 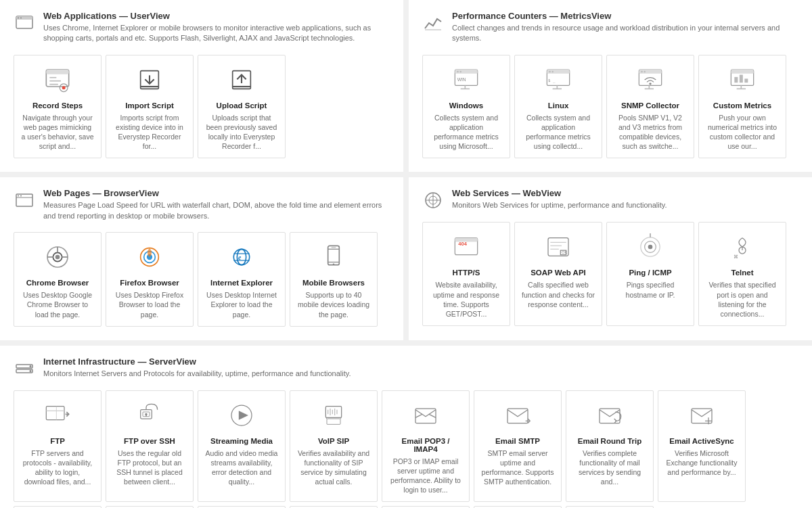 I want to click on card-ftp-ssh: FTP over SSH Uses the regular old FTP pr…, so click(x=150, y=446).